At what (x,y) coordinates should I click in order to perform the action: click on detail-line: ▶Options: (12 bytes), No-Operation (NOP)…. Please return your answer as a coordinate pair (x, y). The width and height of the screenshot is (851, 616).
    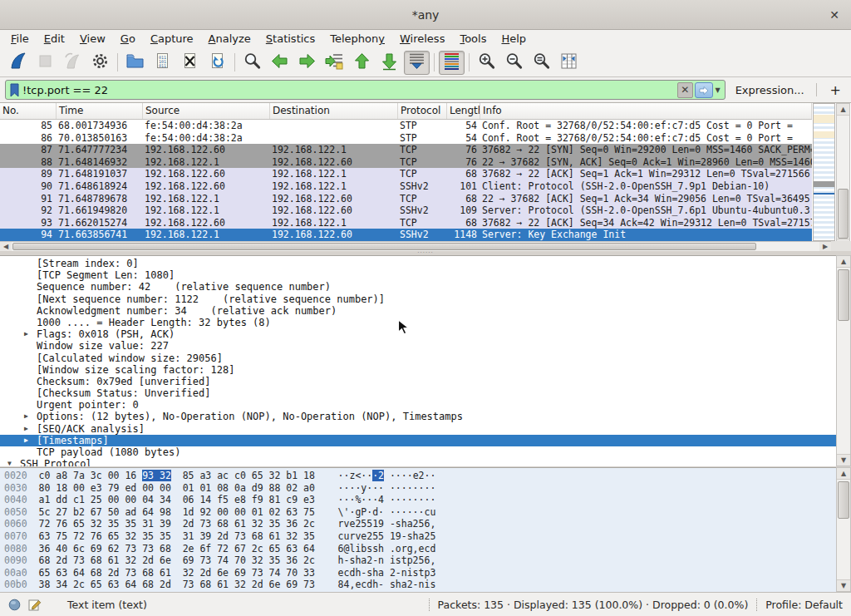
    Looking at the image, I should click on (418, 416).